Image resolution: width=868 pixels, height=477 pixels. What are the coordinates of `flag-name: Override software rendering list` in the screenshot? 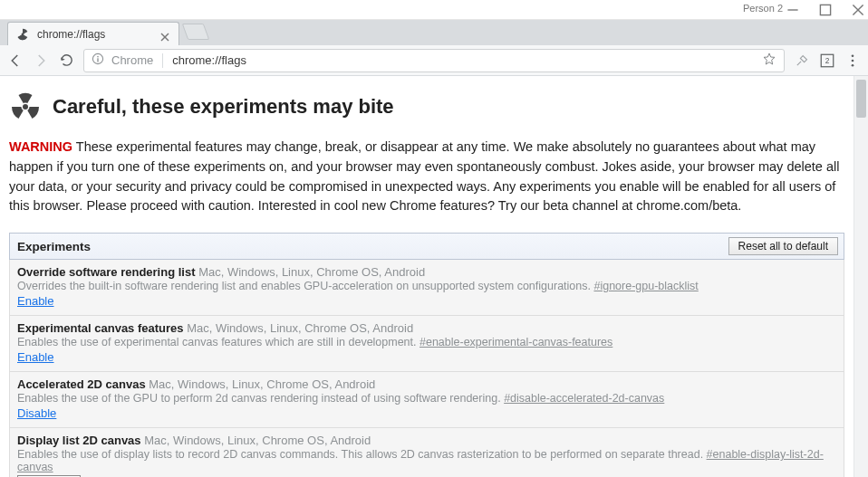 It's located at (107, 272).